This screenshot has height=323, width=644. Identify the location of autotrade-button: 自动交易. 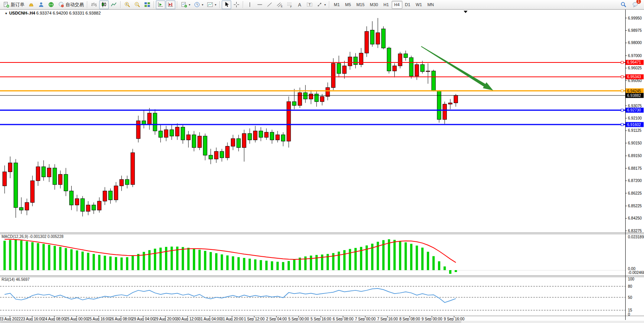
(71, 5).